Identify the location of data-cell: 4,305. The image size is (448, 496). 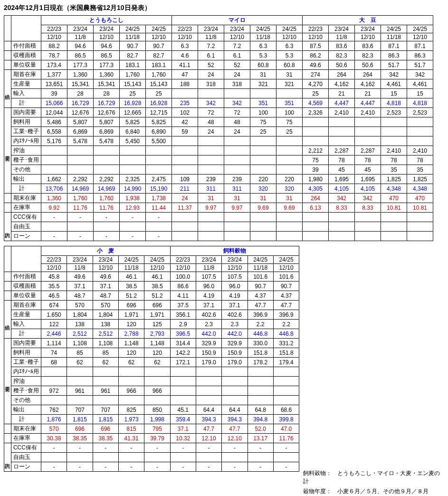
(315, 189).